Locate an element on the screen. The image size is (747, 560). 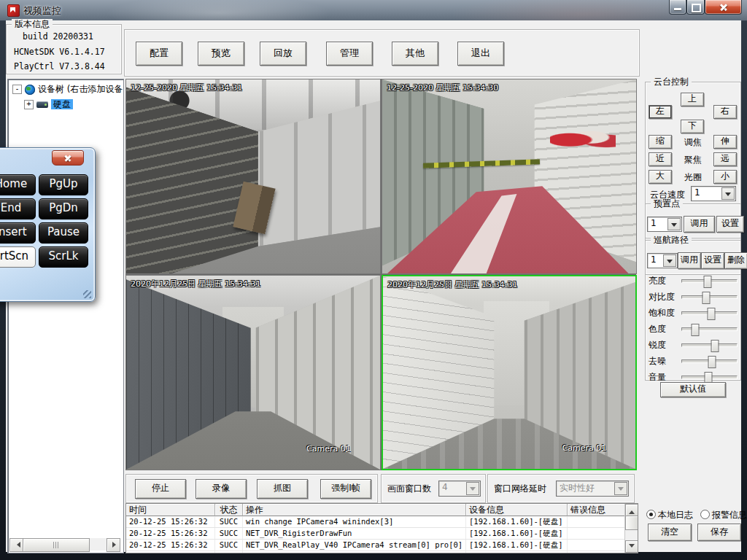
exit-button: 退出 is located at coordinates (481, 54).